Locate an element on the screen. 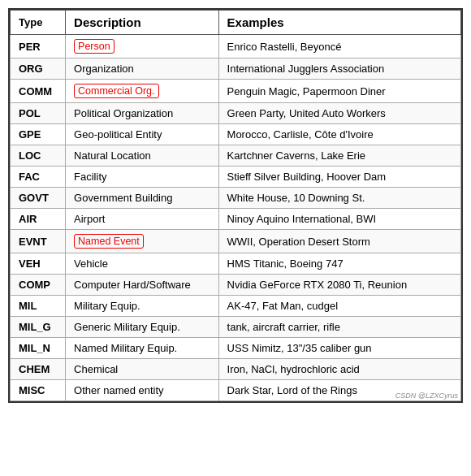 The image size is (471, 476). cell-type: GOVT is located at coordinates (38, 198).